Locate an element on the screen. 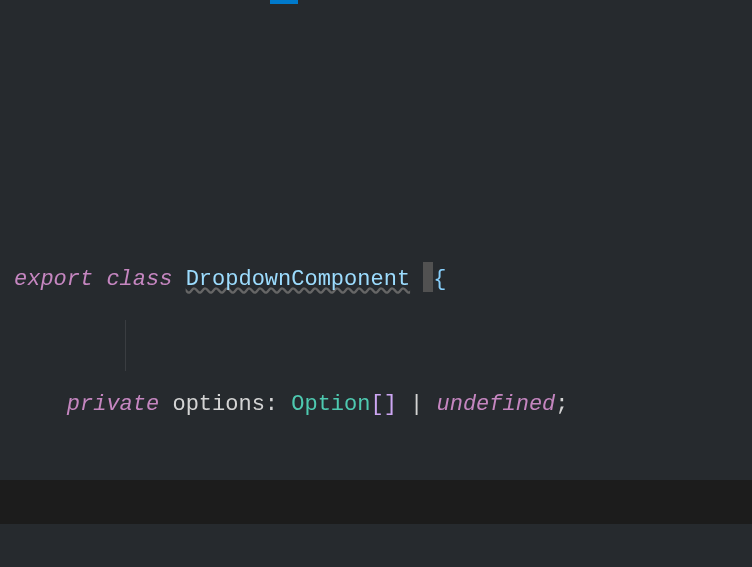  identifier: options is located at coordinates (218, 404).